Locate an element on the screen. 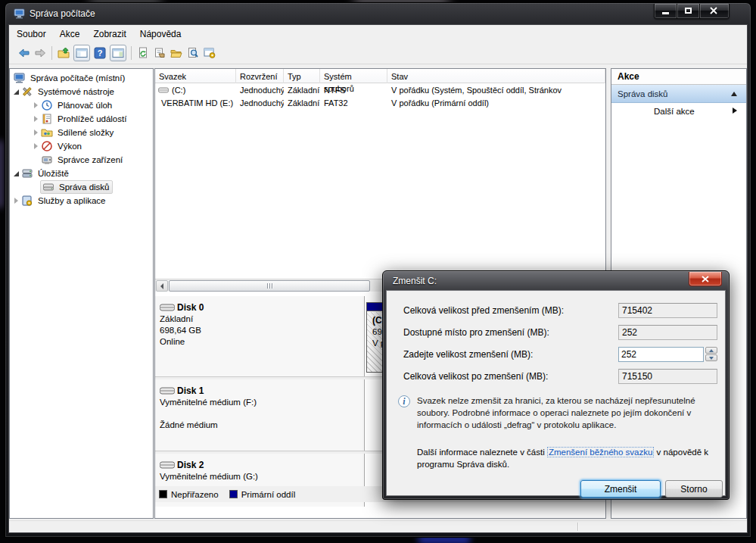 The image size is (756, 543). menu-zobrazit: Zobrazit is located at coordinates (109, 34).